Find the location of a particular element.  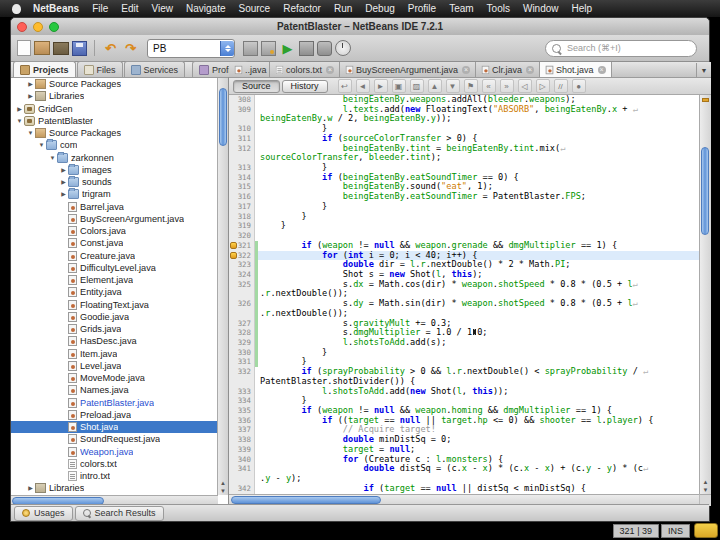

code-line-wrap: beingEatenBy.w / 2, beingEatenBy.y)); is located at coordinates (477, 119).